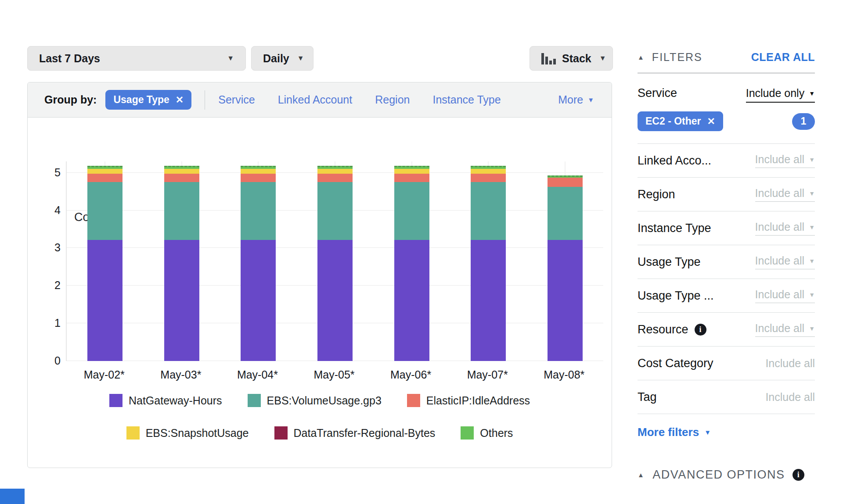 This screenshot has width=843, height=504. Describe the element at coordinates (50, 285) in the screenshot. I see `y-axis-tick-label: 2` at that location.